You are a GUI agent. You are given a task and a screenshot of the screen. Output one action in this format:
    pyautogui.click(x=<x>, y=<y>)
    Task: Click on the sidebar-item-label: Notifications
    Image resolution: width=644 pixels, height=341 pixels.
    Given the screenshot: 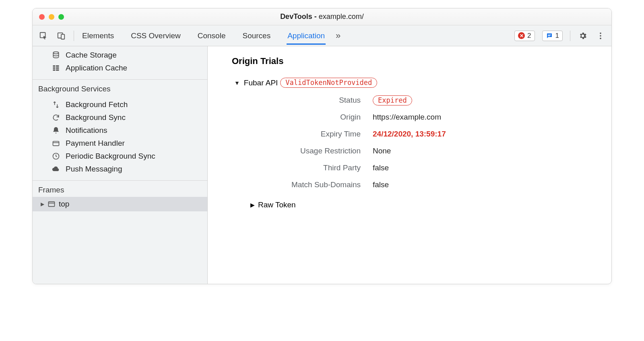 What is the action you would take?
    pyautogui.click(x=87, y=130)
    